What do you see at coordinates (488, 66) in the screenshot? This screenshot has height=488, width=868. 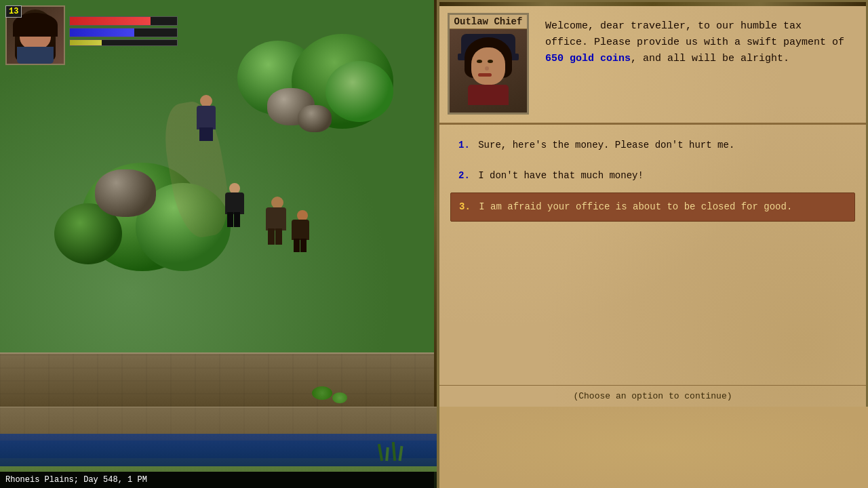 I see `npc-face-skin` at bounding box center [488, 66].